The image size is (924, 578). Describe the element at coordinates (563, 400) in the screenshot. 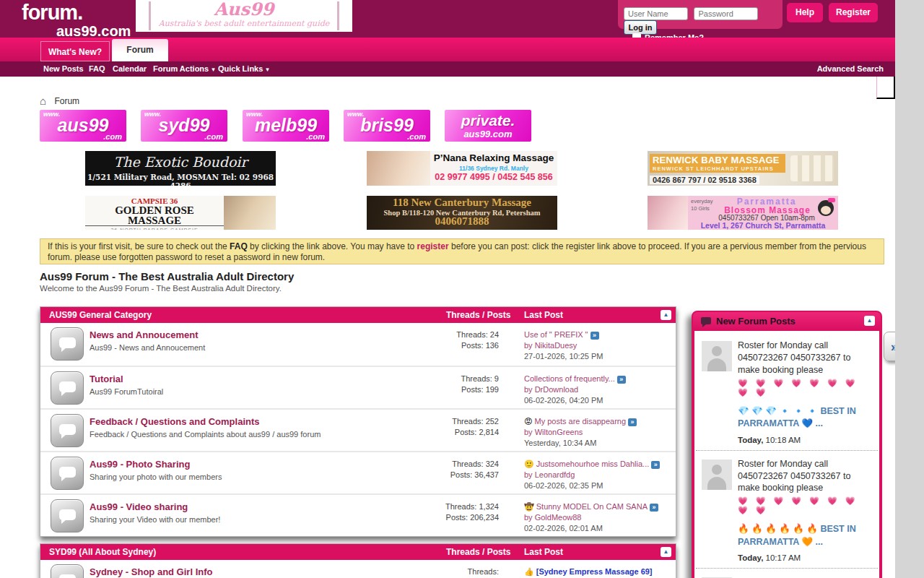

I see `last-post-date: 06-02-2026, 04:20 PM` at that location.